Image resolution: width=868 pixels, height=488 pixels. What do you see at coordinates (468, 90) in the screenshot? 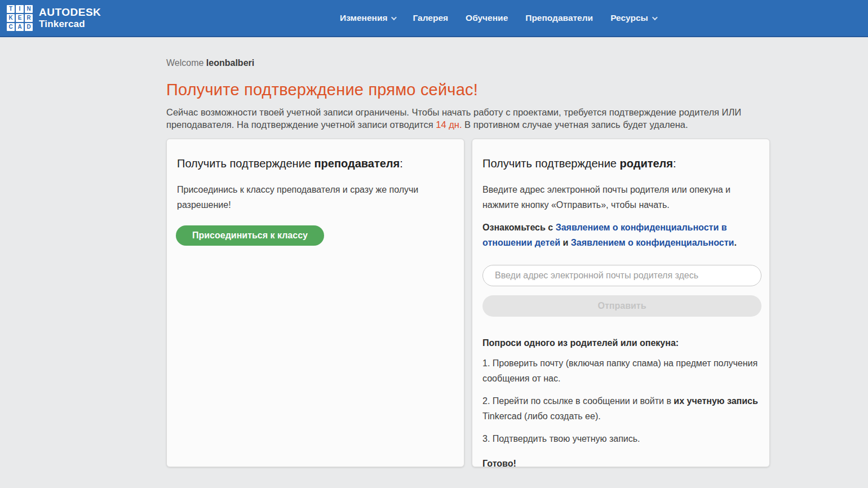
I see `page-title: Получите подтверждение прямо сейчас!` at bounding box center [468, 90].